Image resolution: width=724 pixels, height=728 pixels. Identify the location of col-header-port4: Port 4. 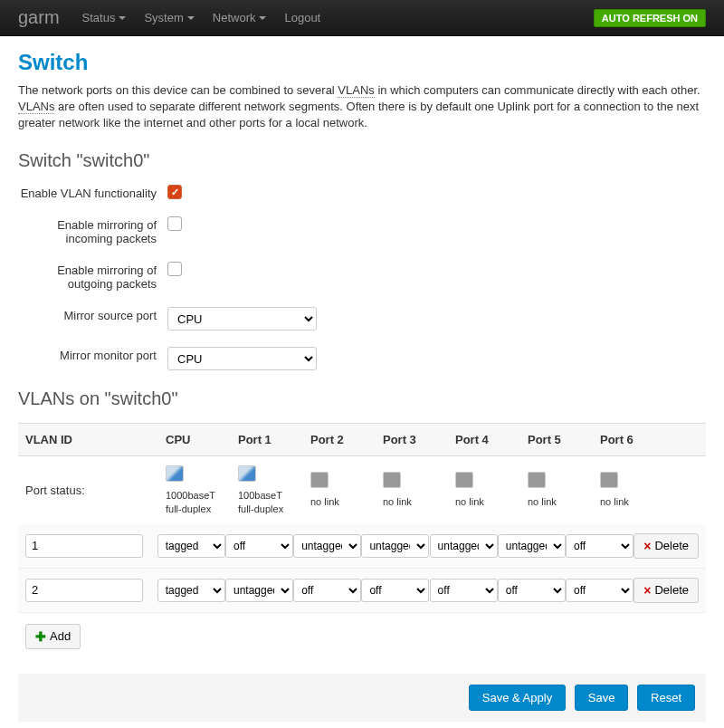
(491, 440).